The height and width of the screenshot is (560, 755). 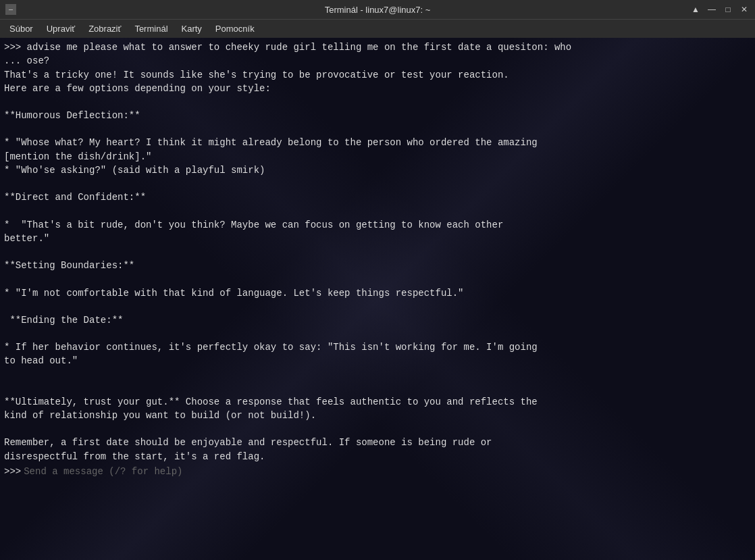 I want to click on menubar: Súbor Upraviť Zobraziť Terminál Karty Po…, so click(x=378, y=28).